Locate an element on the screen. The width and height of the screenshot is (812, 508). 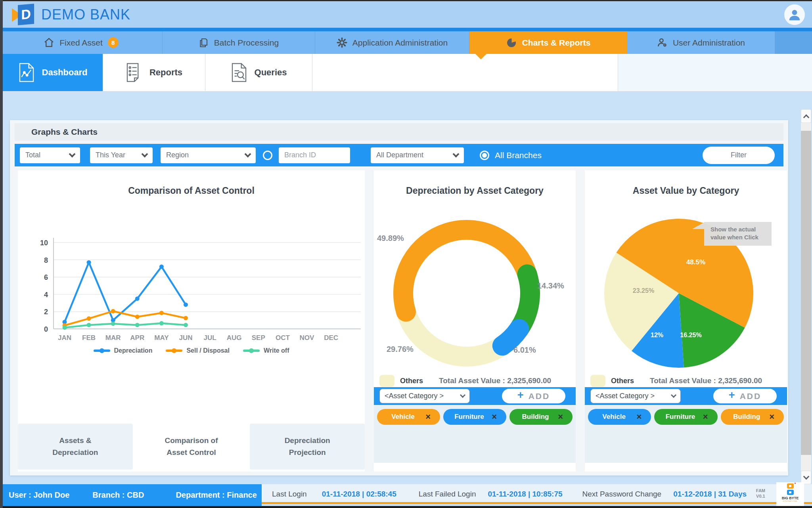
app-header: D DEMO BANK is located at coordinates (406, 14).